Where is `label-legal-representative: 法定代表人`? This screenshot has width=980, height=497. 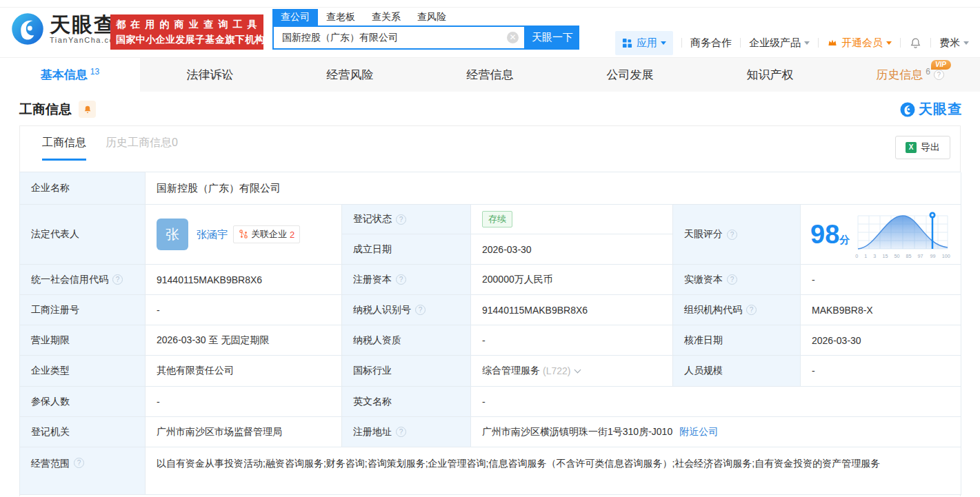 label-legal-representative: 法定代表人 is located at coordinates (83, 234).